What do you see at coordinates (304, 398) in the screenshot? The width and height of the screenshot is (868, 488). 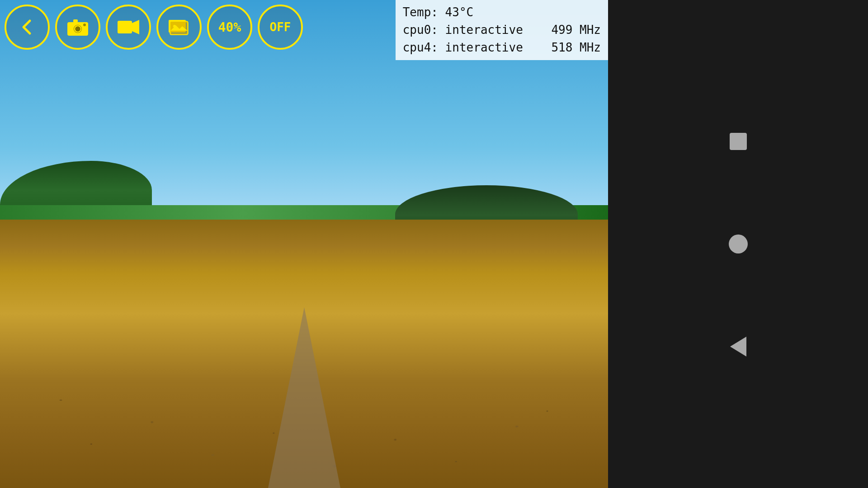 I see `road-path` at bounding box center [304, 398].